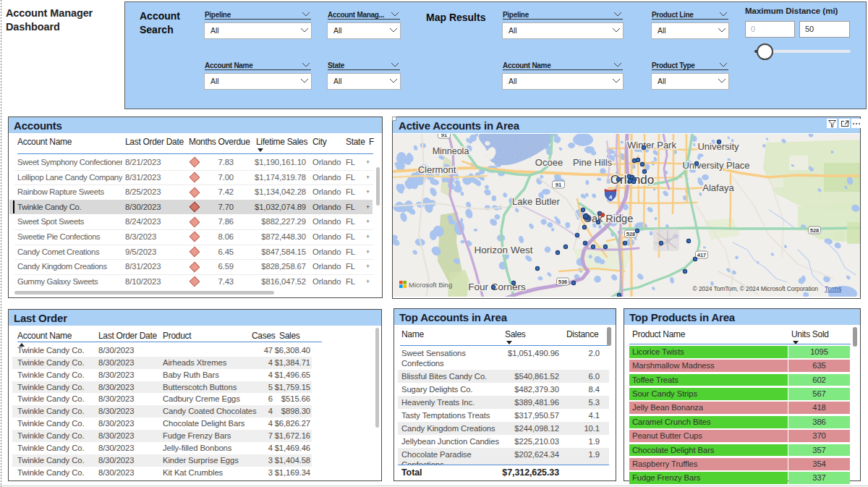 This screenshot has width=868, height=487. Describe the element at coordinates (536, 201) in the screenshot. I see `svg-text: Lake Butler` at that location.